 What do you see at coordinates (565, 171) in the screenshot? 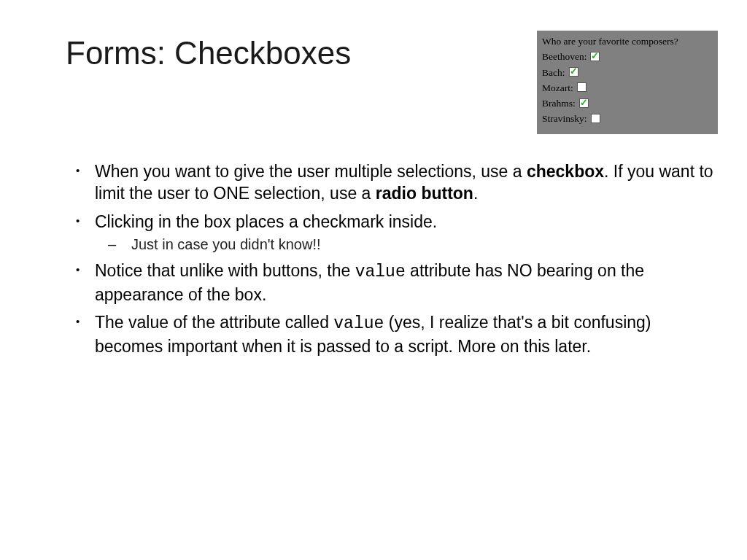
I see `bullet-bold: checkbox` at bounding box center [565, 171].